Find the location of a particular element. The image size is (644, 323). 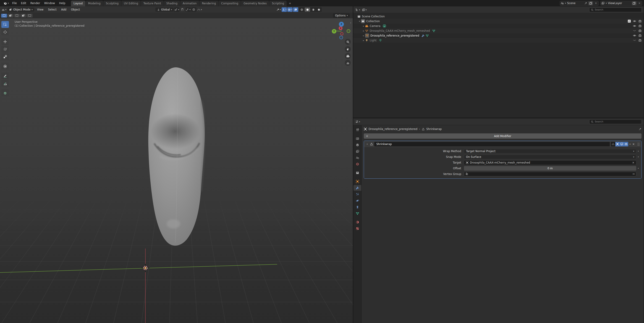

on-cage-toggle is located at coordinates (618, 144).